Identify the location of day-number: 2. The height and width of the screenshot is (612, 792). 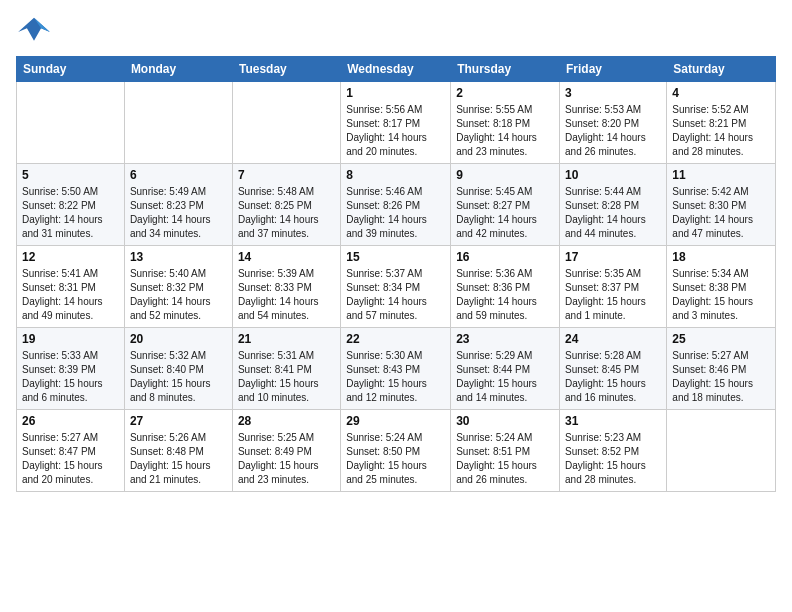
(505, 93).